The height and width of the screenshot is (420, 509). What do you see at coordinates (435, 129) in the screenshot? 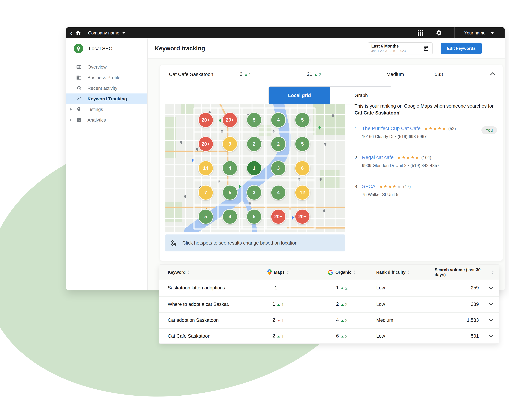
I see `star-rating: ★★★★★` at bounding box center [435, 129].